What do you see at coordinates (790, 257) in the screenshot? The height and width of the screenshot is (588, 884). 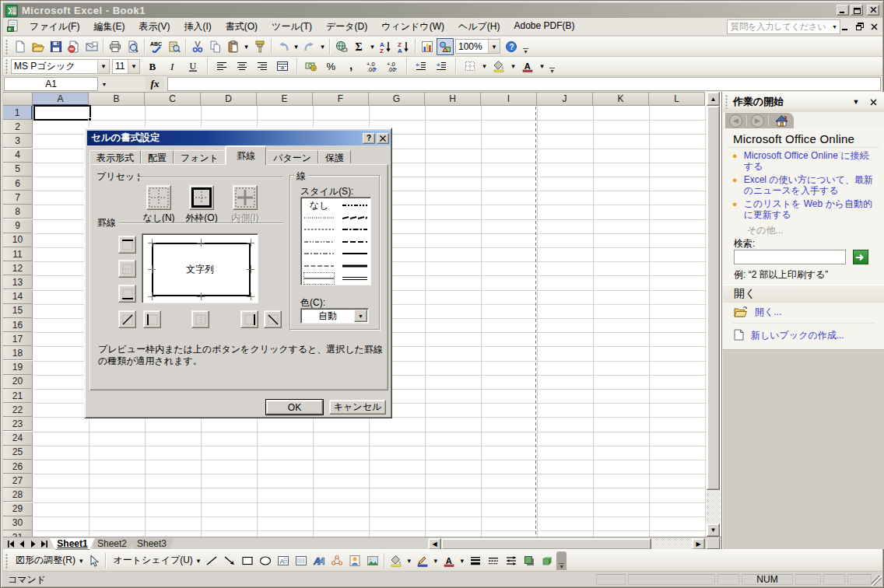 I see `search-input` at bounding box center [790, 257].